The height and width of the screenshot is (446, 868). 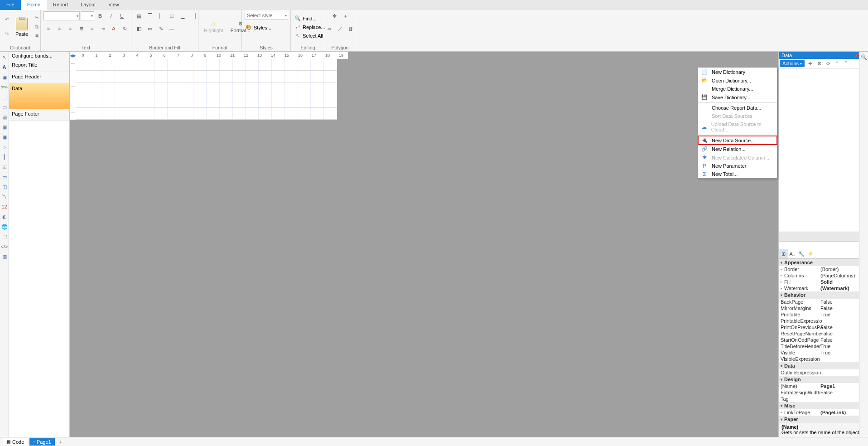 I want to click on styles-button: 🎨 Styles..., so click(x=258, y=27).